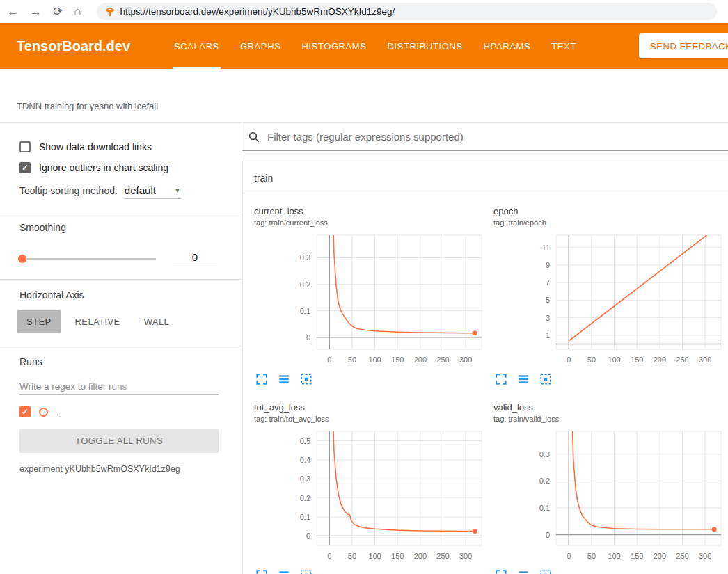  I want to click on chart-valid-loss: valid_loss tag: train/valid_loss 0501001…, so click(610, 488).